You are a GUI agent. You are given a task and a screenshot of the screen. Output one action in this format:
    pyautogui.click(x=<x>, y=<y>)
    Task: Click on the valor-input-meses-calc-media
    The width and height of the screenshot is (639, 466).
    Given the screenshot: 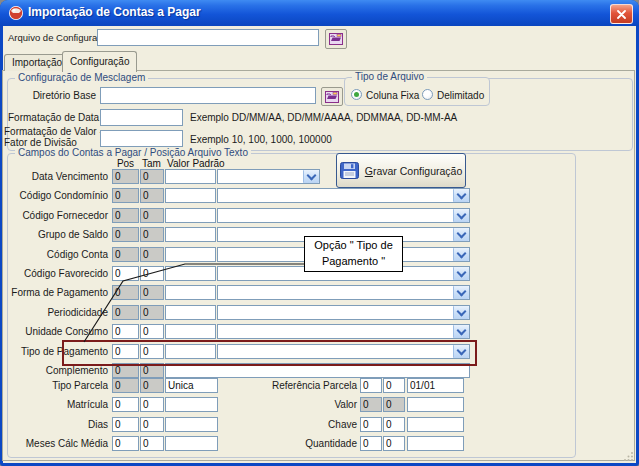 What is the action you would take?
    pyautogui.click(x=192, y=444)
    